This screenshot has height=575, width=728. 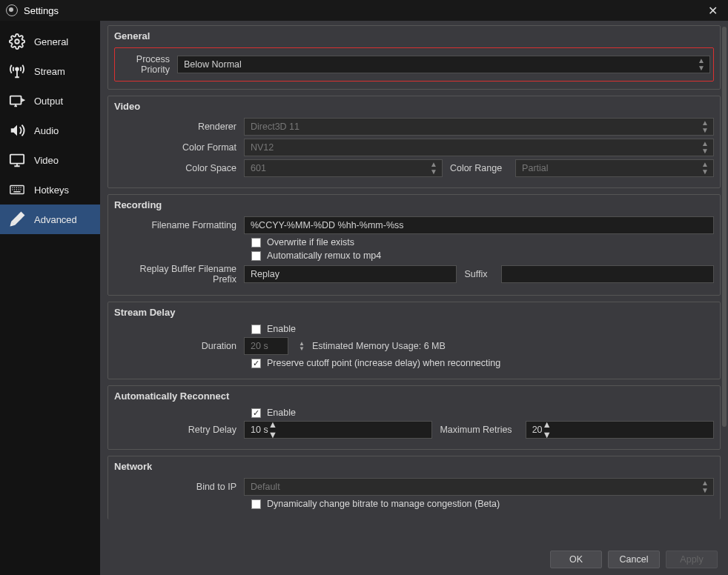 What do you see at coordinates (49, 101) in the screenshot?
I see `sidebar-item-label: Output` at bounding box center [49, 101].